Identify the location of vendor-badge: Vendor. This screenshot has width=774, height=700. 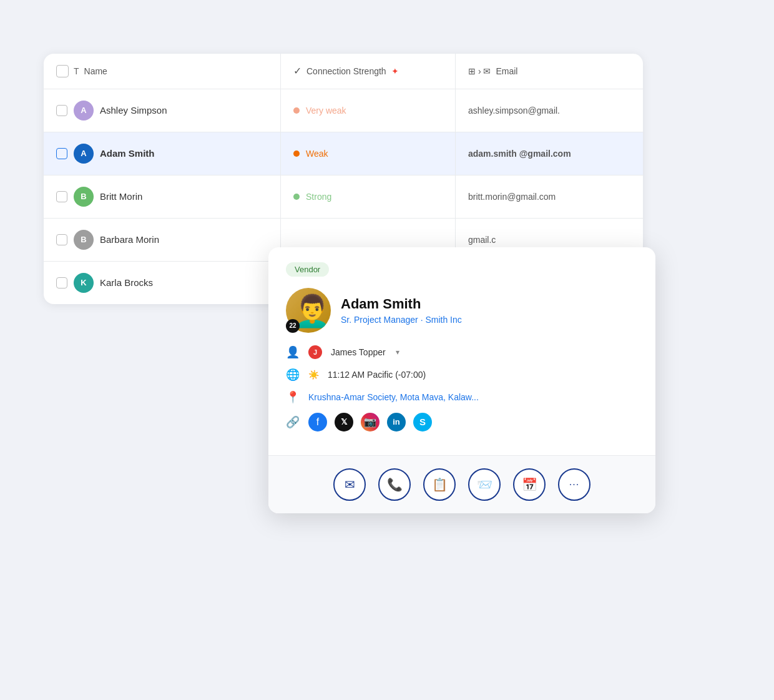
(307, 270).